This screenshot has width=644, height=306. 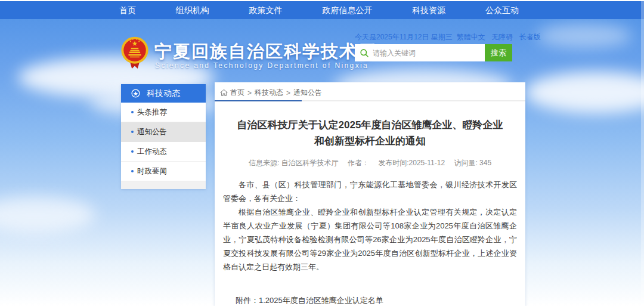 What do you see at coordinates (152, 112) in the screenshot?
I see `sidebar-item-label: 头条推荐` at bounding box center [152, 112].